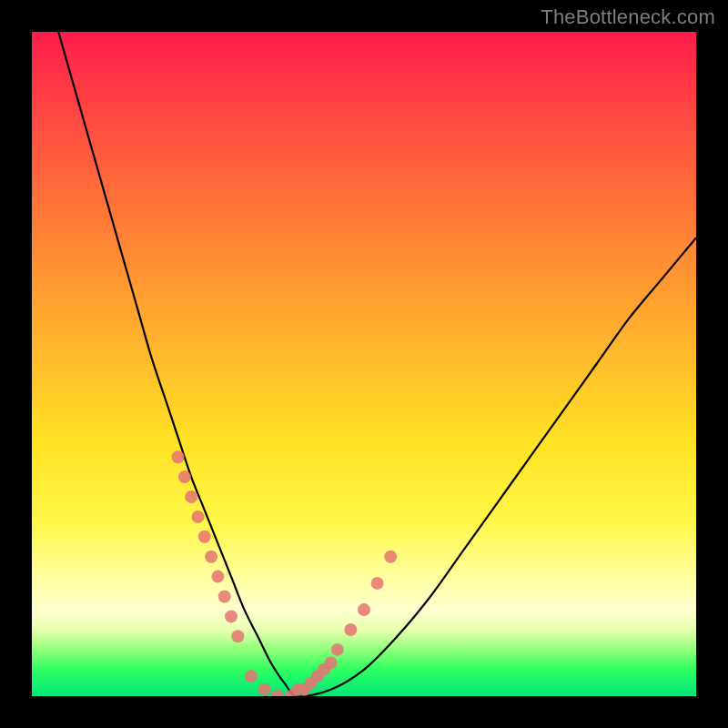  Describe the element at coordinates (275, 682) in the screenshot. I see `overlay-markers-bottom` at that location.